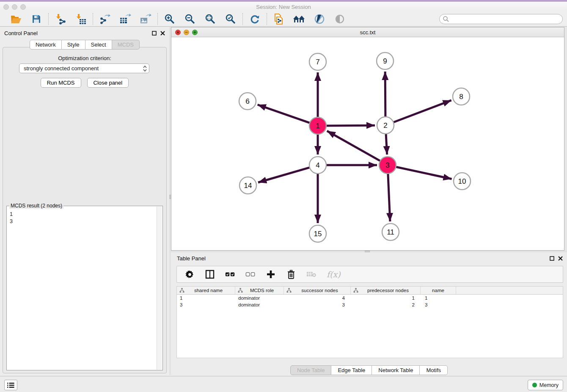 The width and height of the screenshot is (567, 392). I want to click on close-panel-button: Close panel, so click(108, 83).